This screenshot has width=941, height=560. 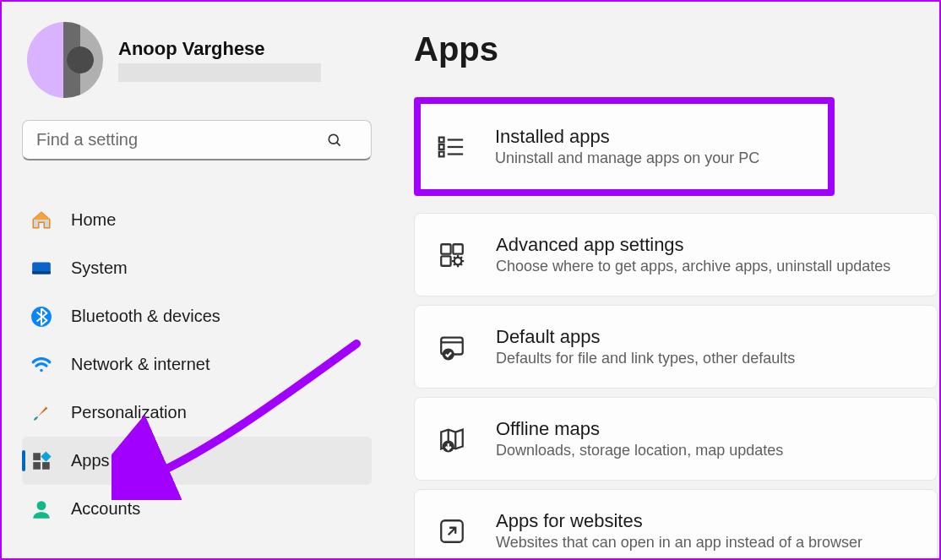 I want to click on card-title: Offline maps, so click(x=639, y=429).